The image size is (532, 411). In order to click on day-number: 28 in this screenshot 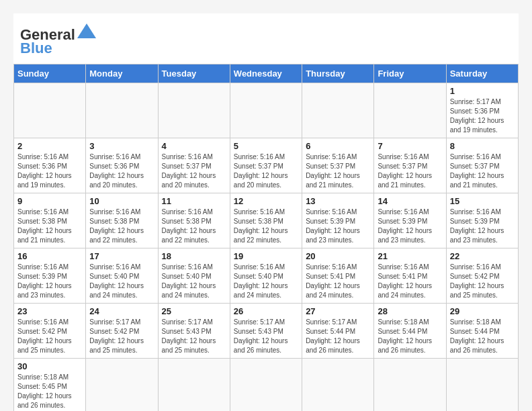, I will do `click(410, 312)`.